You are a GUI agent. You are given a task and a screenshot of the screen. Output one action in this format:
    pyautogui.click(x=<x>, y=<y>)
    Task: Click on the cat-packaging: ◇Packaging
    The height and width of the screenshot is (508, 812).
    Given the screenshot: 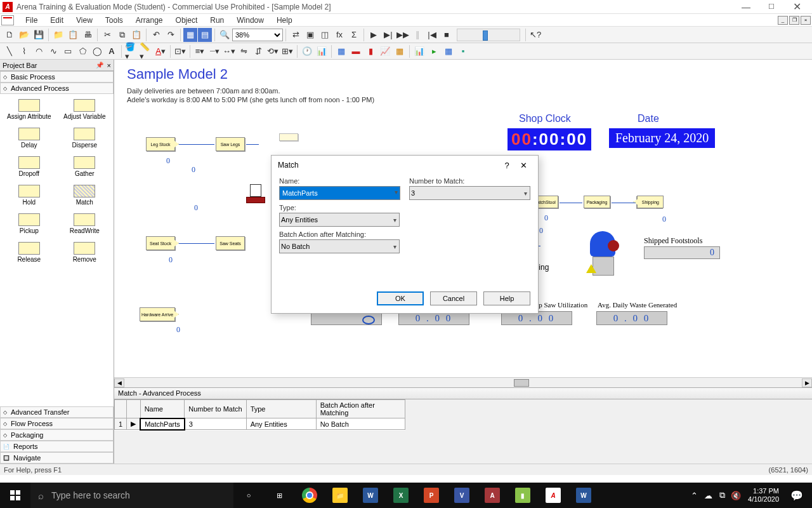 What is the action you would take?
    pyautogui.click(x=57, y=435)
    